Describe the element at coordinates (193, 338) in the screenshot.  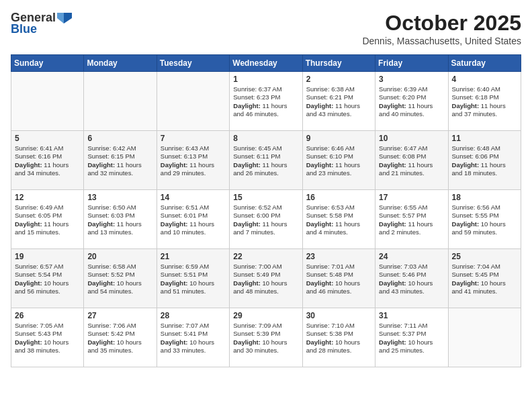
I see `calendar-day-28: 28Sunrise: 7:07 AMSunset: 5:41 PMDayligh…` at that location.